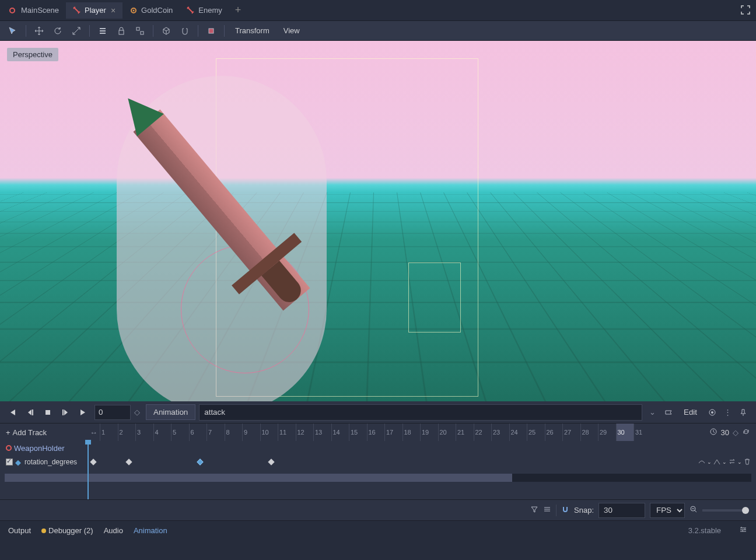  I want to click on add-tab-button: +, so click(238, 10).